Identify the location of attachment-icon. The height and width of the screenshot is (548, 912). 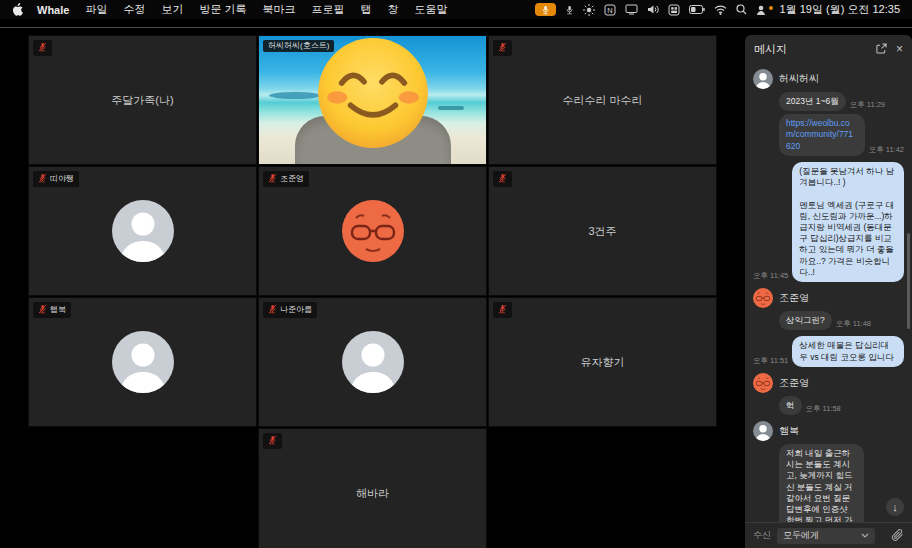
(898, 536).